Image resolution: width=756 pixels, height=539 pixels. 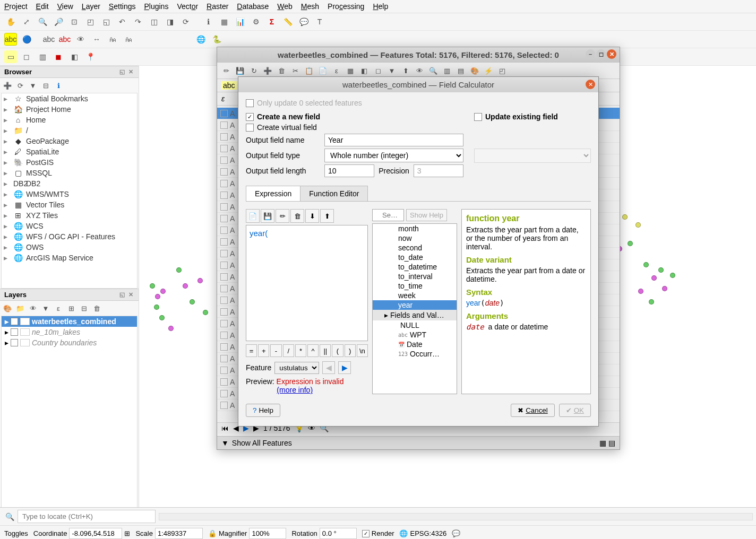 What do you see at coordinates (281, 71) in the screenshot?
I see `delete-feature-icon: 🗑` at bounding box center [281, 71].